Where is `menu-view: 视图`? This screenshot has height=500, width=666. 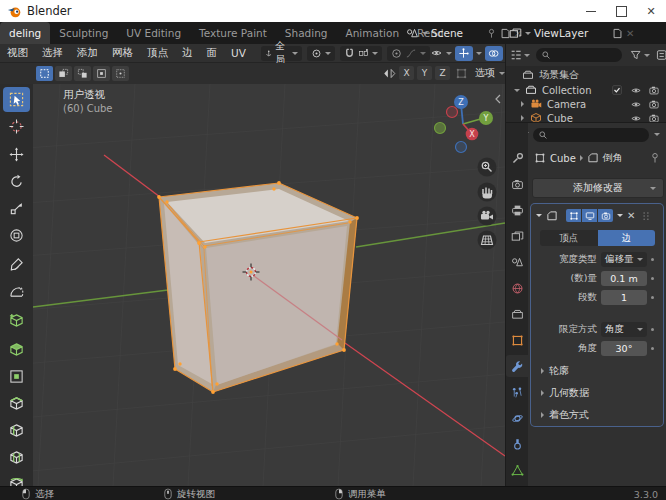
menu-view: 视图 is located at coordinates (18, 53).